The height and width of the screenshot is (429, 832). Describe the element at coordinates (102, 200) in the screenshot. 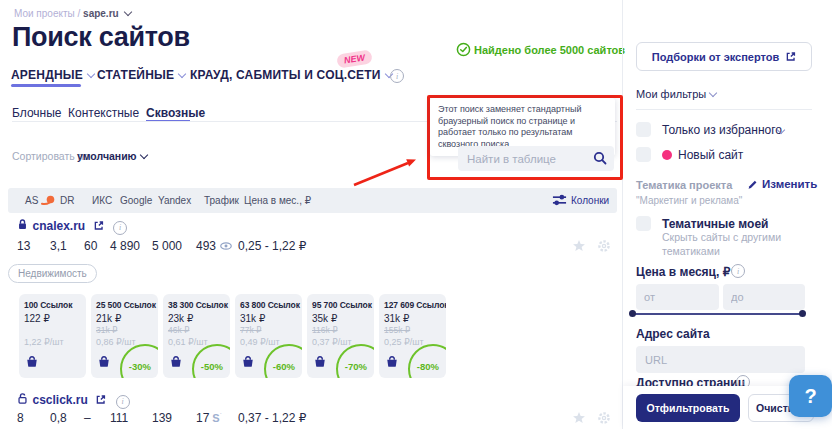

I see `column-iks: ИКС` at that location.